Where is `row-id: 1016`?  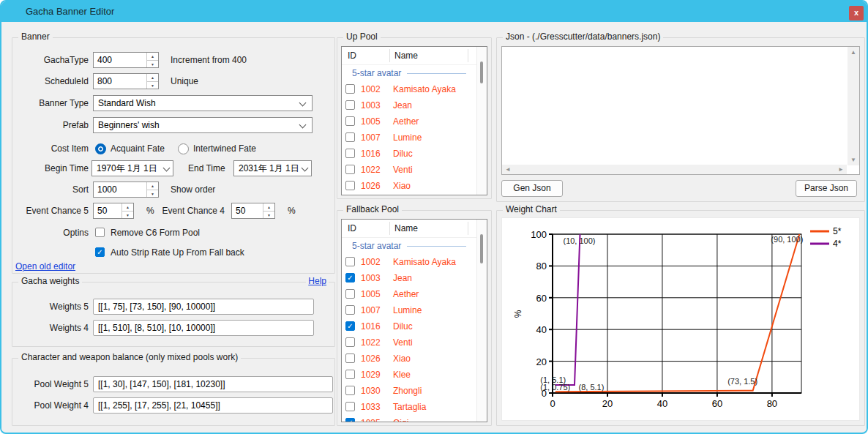
row-id: 1016 is located at coordinates (370, 154).